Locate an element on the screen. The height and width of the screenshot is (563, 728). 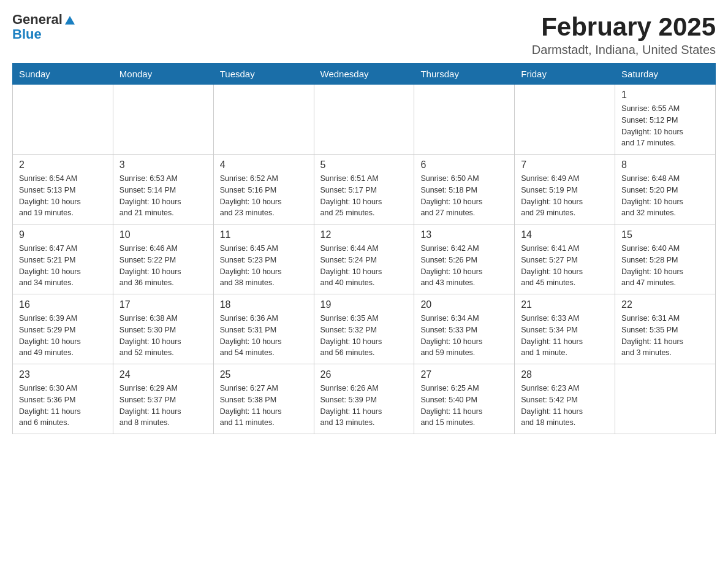
day-info: Sunrise: 6:44 AM Sunset: 5:24 PM Dayligh… is located at coordinates (364, 266).